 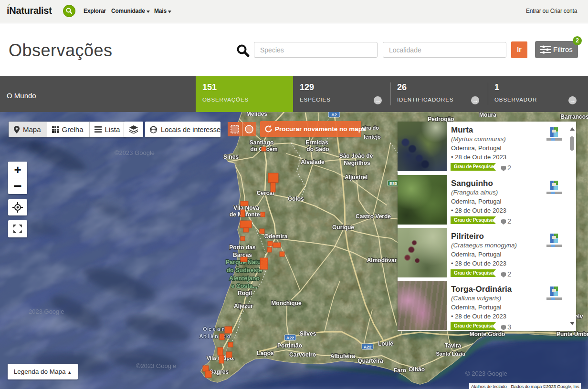 I want to click on svg-text: Santa Lúzia, so click(x=451, y=354).